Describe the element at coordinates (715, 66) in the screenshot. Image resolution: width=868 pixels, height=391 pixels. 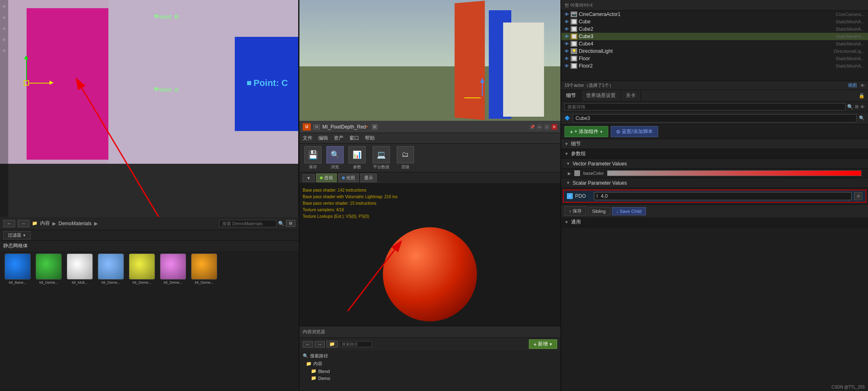
I see `so-item-floor2: 👁 ⬜ Floor2 StaticMeshA...` at that location.